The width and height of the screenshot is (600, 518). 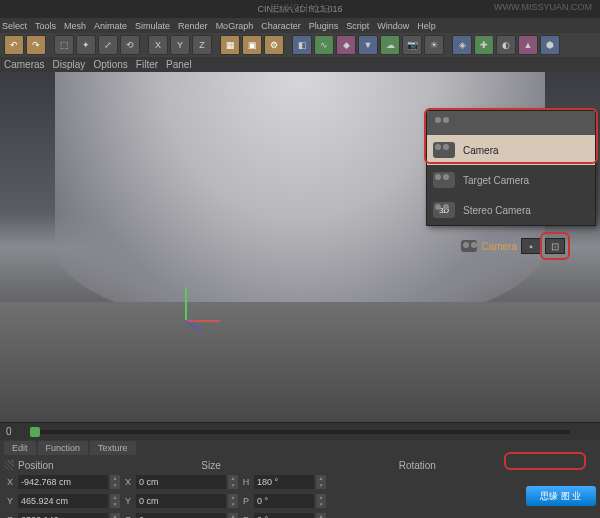 I want to click on menu-simulate: Simulate, so click(x=152, y=26).